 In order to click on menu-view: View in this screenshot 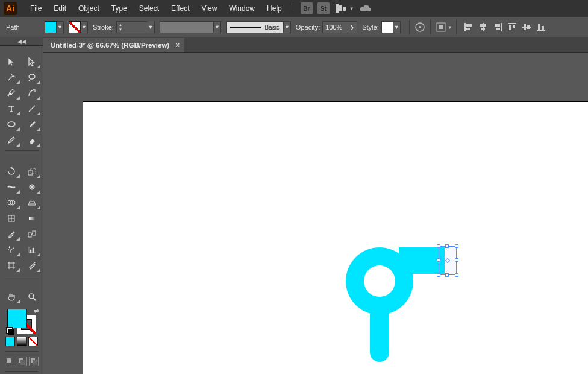, I will do `click(210, 8)`.